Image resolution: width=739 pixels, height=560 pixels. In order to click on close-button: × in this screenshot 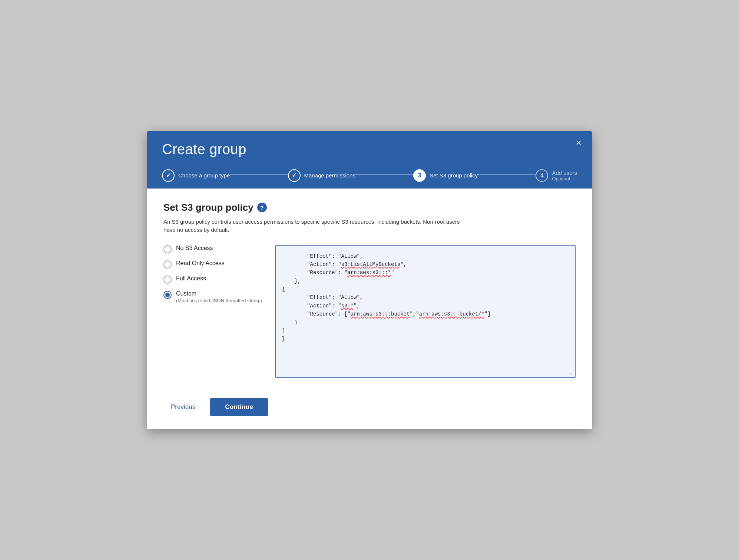, I will do `click(579, 143)`.